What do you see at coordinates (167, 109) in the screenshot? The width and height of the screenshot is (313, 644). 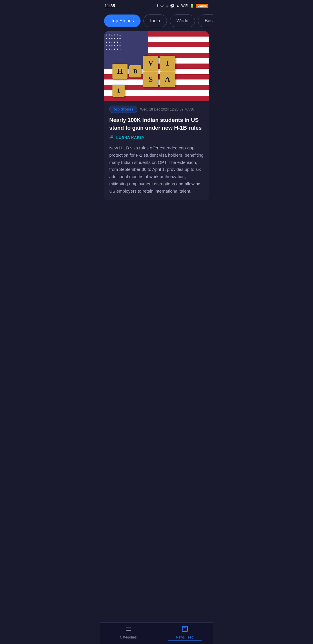 I see `article-date: Wed, 18 Dec 2024 12:23:59 +0530` at bounding box center [167, 109].